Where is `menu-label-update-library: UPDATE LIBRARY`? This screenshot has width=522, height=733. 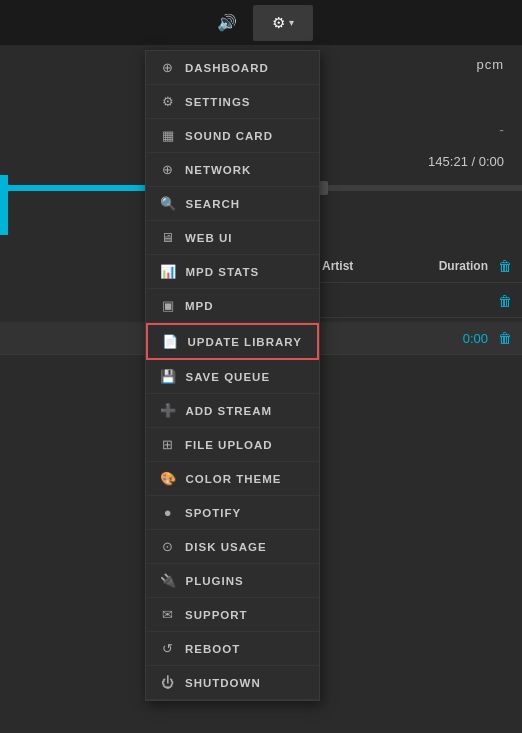
menu-label-update-library: UPDATE LIBRARY is located at coordinates (245, 342).